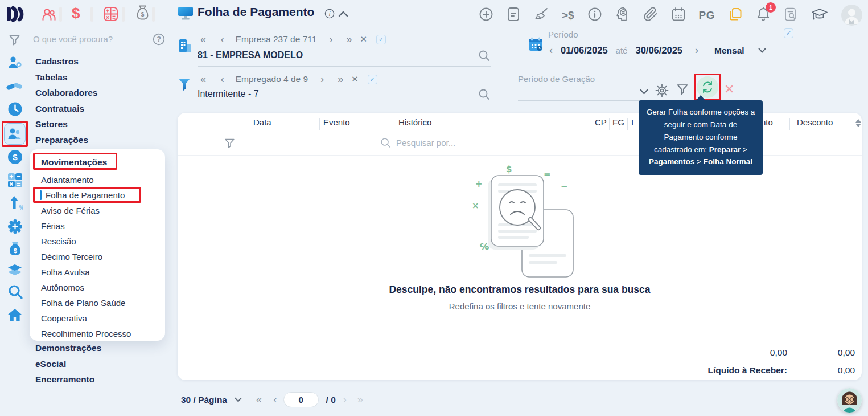 This screenshot has height=416, width=868. What do you see at coordinates (275, 400) in the screenshot?
I see `prev-page-button: ‹` at bounding box center [275, 400].